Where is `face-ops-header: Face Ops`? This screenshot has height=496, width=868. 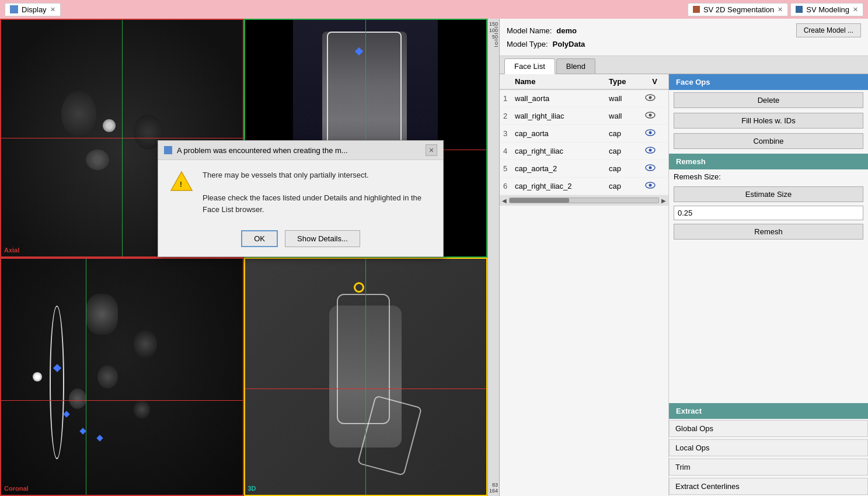
face-ops-header: Face Ops is located at coordinates (768, 82).